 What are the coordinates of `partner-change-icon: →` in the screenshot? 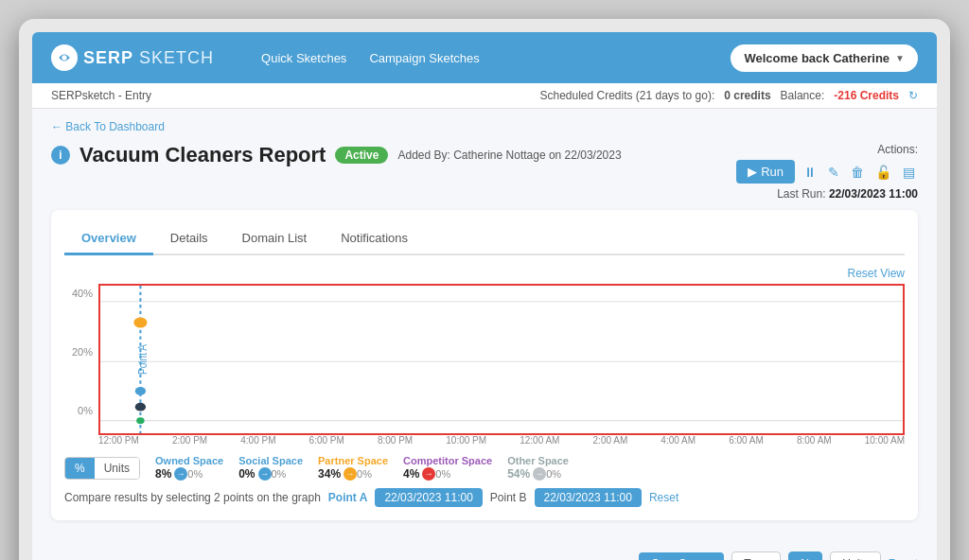 It's located at (350, 474).